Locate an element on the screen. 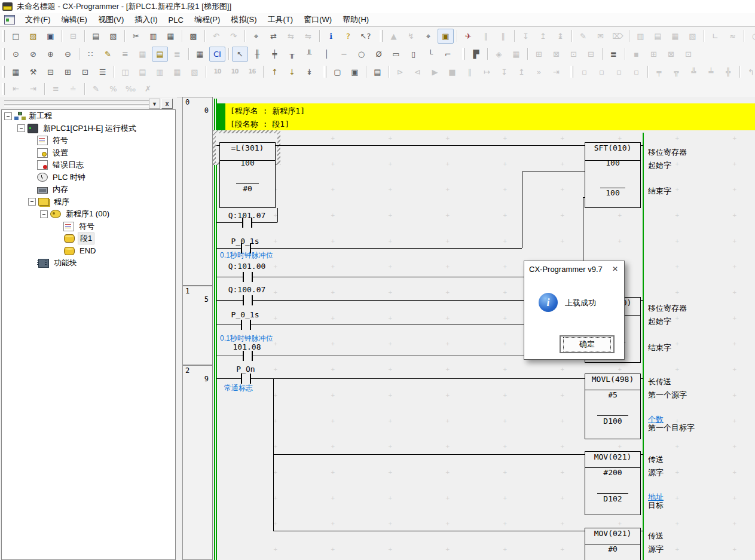 This screenshot has height=560, width=755. print-button: ▤ is located at coordinates (96, 36).